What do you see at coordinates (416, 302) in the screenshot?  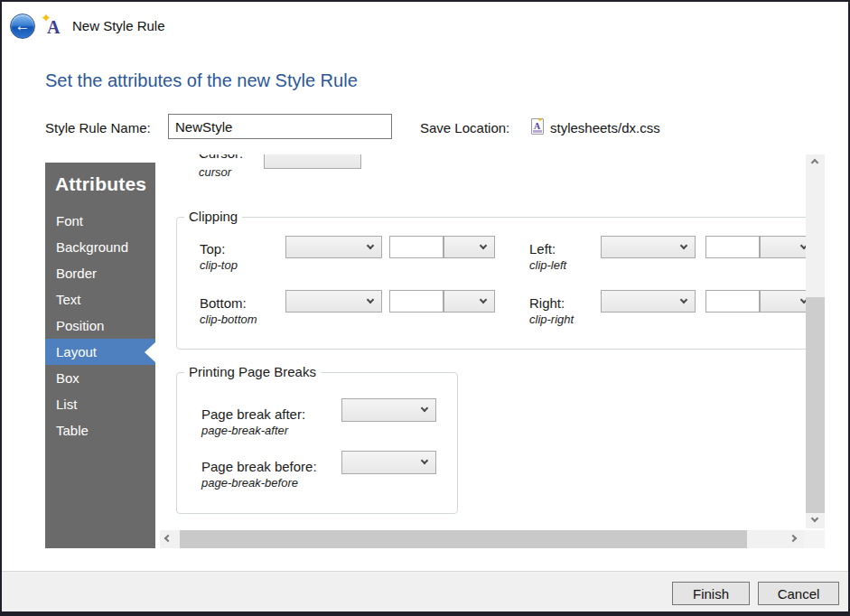 I see `clip-bottom-value-input` at bounding box center [416, 302].